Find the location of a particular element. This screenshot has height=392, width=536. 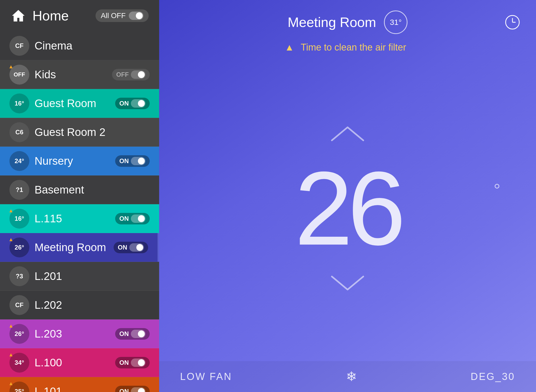

badge-meeting-room: ▲ 26° is located at coordinates (19, 247).